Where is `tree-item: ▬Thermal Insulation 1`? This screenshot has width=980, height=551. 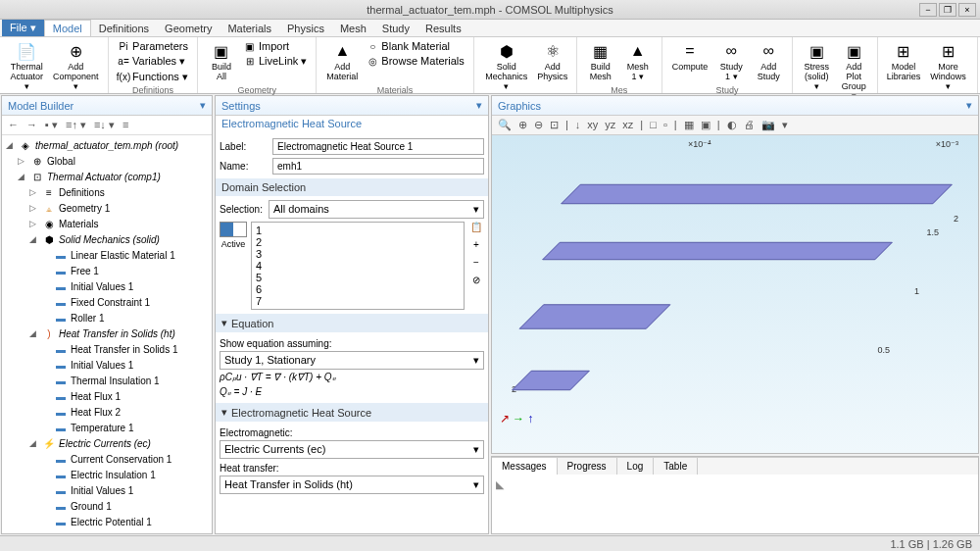
tree-item: ▬Thermal Insulation 1 is located at coordinates (107, 380).